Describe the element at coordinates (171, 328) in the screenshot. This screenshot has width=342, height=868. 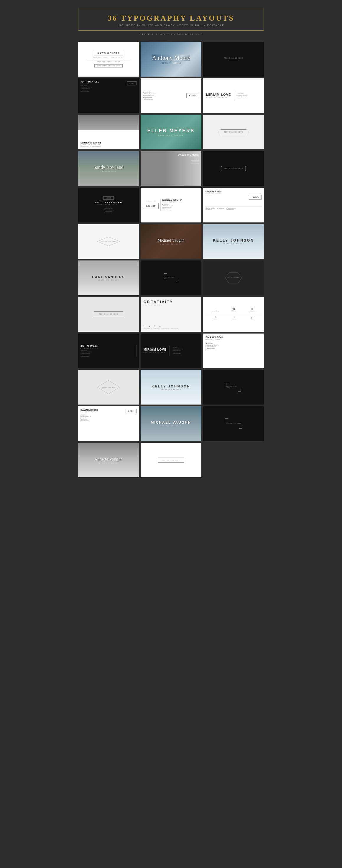
I see `card23-info: 290 Los Angeles, Ca +1 555 445 445 johnd…` at that location.